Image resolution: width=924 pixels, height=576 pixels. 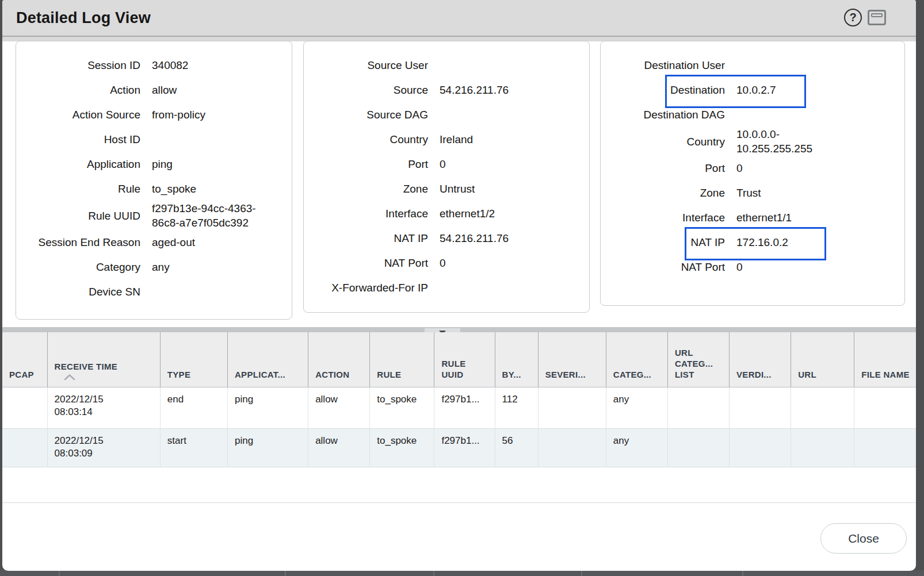 What do you see at coordinates (698, 360) in the screenshot?
I see `column-header-url-category-list: URL CATEG... LIST` at bounding box center [698, 360].